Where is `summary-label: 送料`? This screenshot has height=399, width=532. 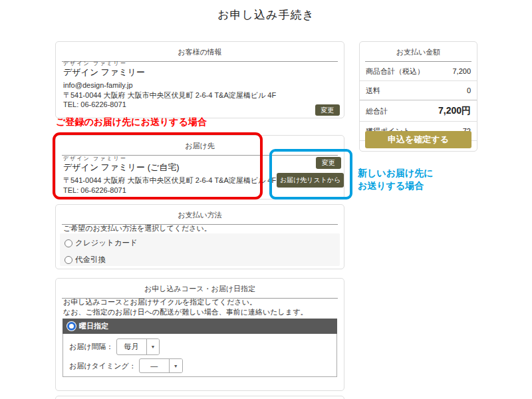 summary-label: 送料 is located at coordinates (373, 90).